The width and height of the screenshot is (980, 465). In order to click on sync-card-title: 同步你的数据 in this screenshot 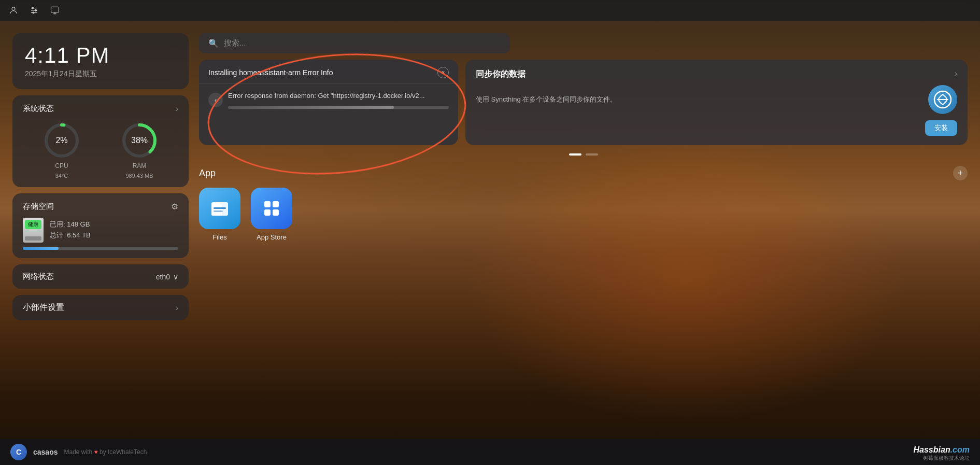, I will do `click(501, 75)`.